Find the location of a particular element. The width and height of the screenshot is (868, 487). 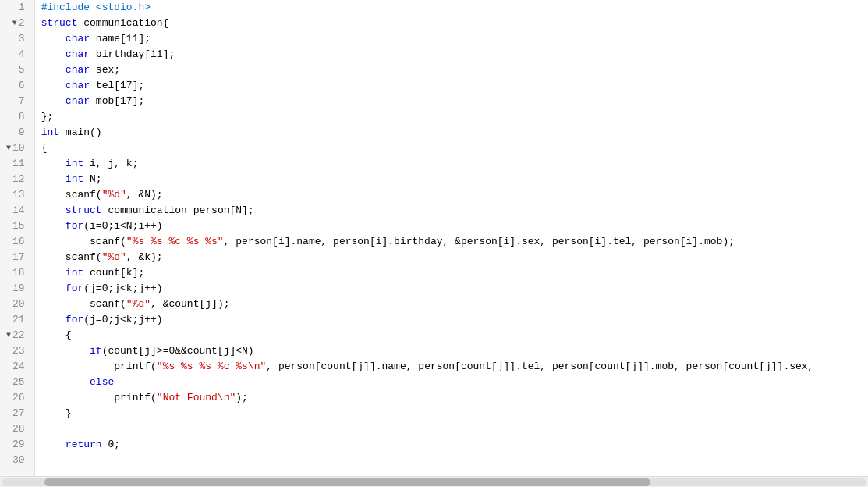

scrollbar-thumb is located at coordinates (347, 482).